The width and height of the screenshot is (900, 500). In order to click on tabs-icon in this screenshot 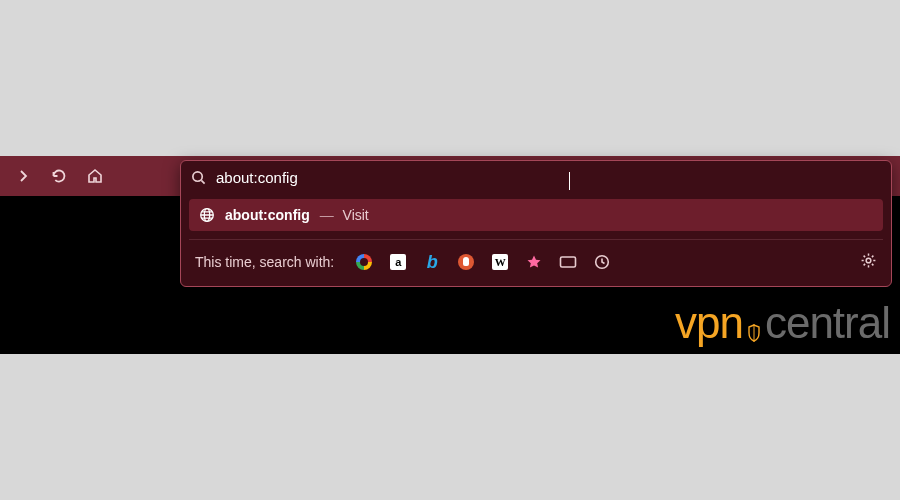, I will do `click(568, 262)`.